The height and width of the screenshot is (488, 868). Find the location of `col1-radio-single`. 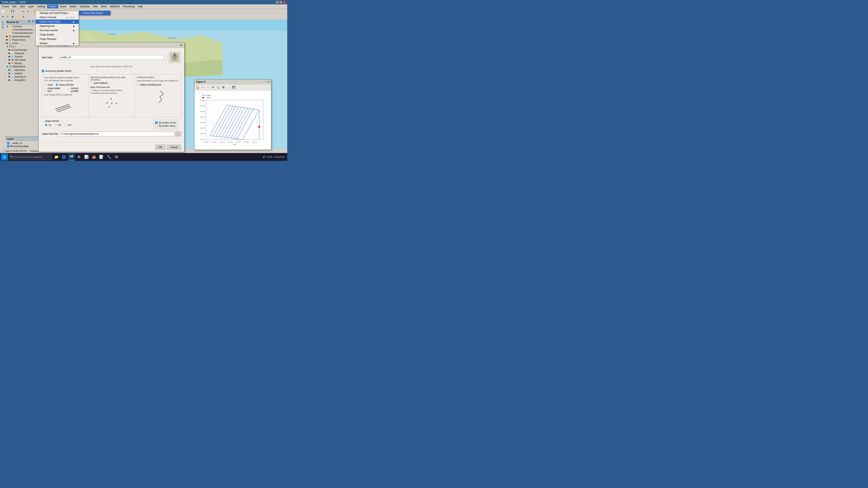

col1-radio-single is located at coordinates (45, 90).